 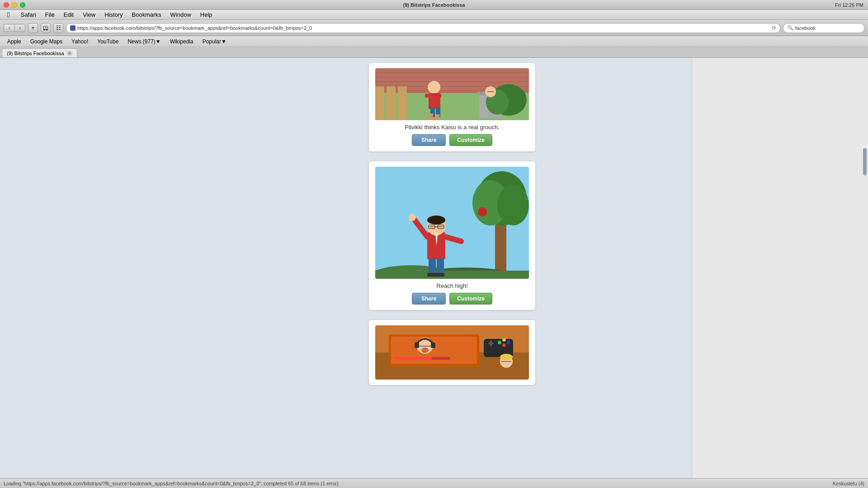 What do you see at coordinates (452, 94) in the screenshot?
I see `card-1-image` at bounding box center [452, 94].